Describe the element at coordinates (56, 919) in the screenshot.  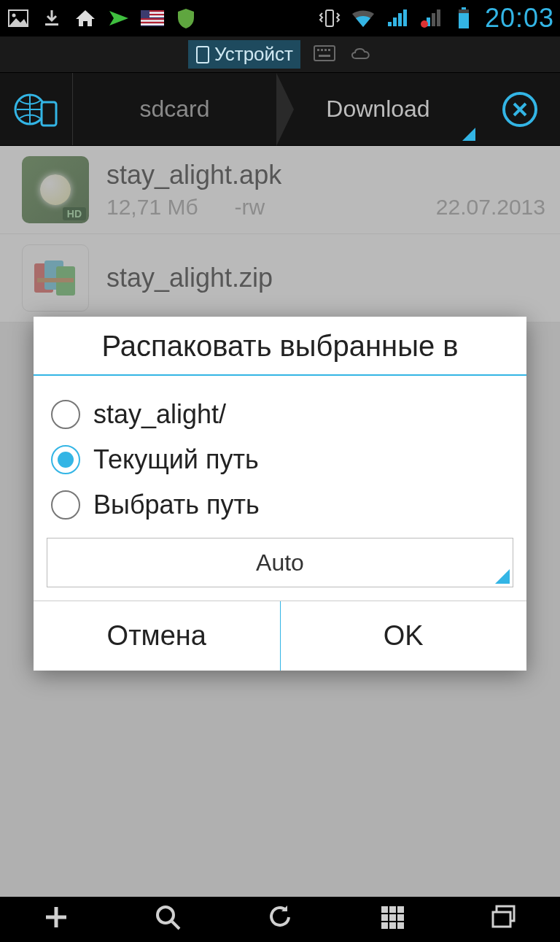
I see `add-icon` at that location.